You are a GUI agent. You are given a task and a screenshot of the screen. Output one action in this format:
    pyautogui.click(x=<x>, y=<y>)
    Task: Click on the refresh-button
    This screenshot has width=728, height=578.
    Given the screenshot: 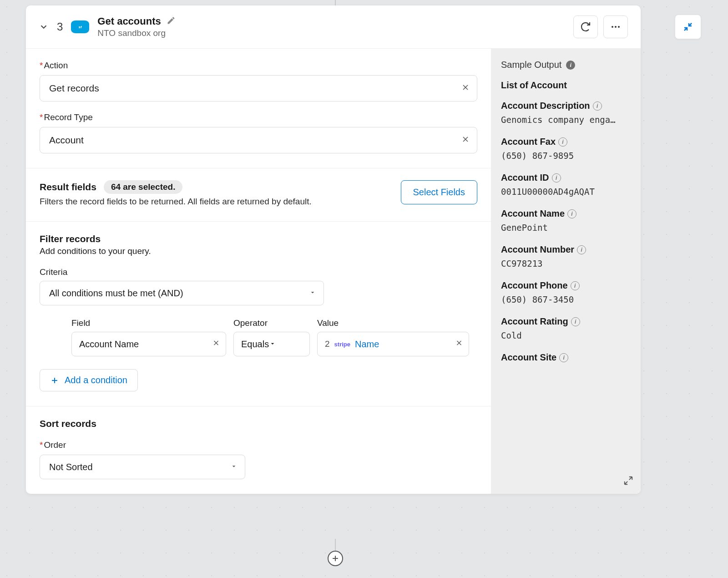 What is the action you would take?
    pyautogui.click(x=586, y=27)
    